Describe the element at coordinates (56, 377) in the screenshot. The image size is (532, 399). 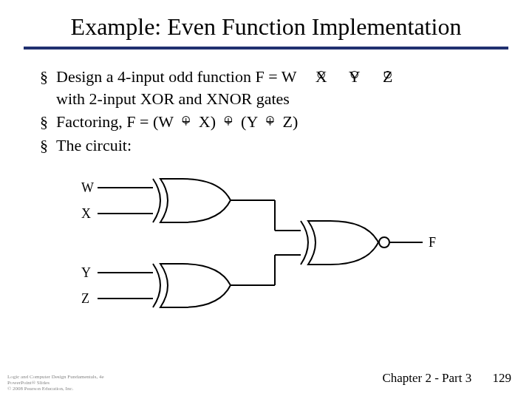
I see `copyright-1: Logic and Computer Design Fundamentals, …` at that location.